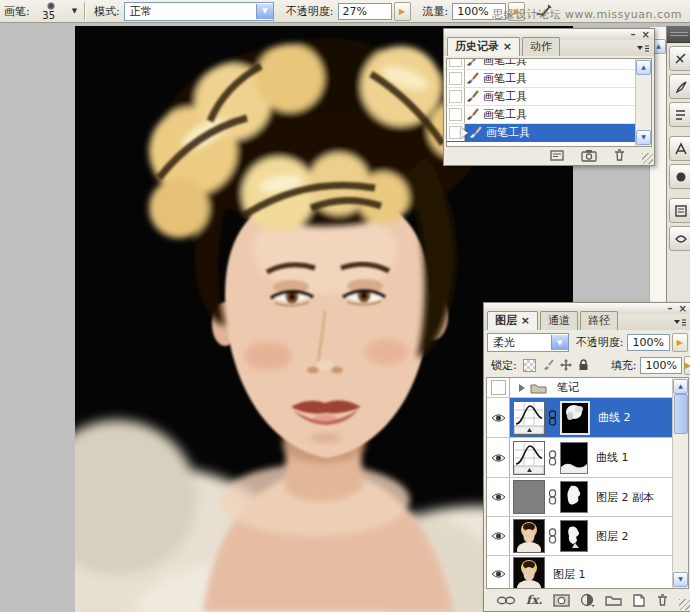  What do you see at coordinates (534, 600) in the screenshot?
I see `layer-style-fx-icon: fx.` at bounding box center [534, 600].